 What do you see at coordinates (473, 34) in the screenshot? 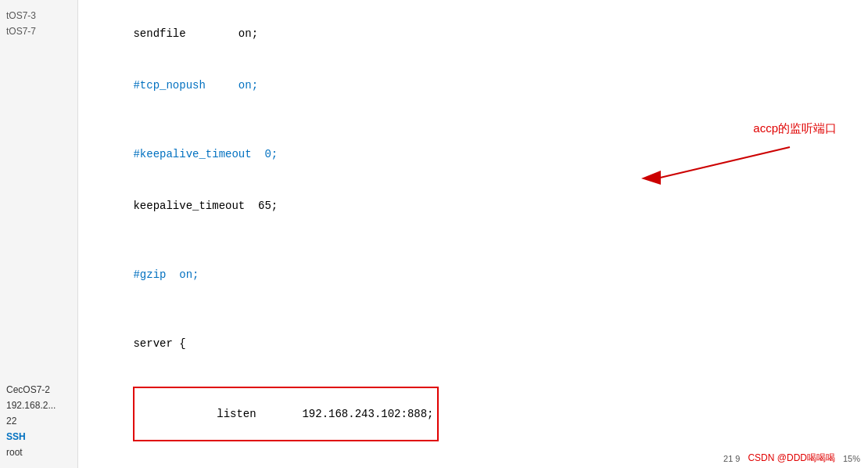
I see `code-line-1: sendfile on;` at bounding box center [473, 34].